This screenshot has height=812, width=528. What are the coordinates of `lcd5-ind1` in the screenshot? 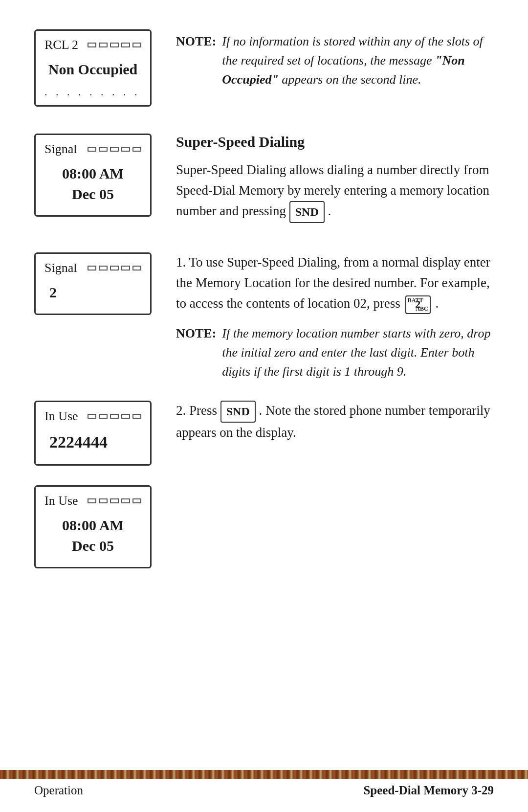 It's located at (92, 501).